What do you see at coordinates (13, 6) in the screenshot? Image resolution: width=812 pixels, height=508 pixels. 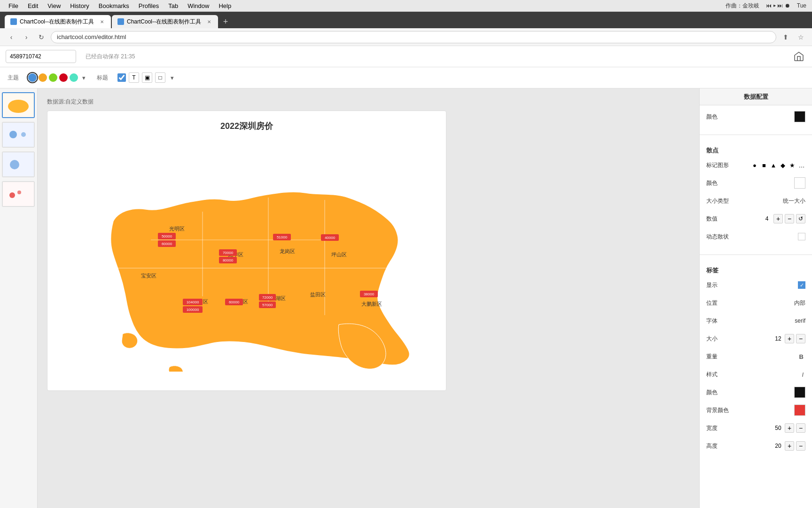 I see `menu-file: File` at bounding box center [13, 6].